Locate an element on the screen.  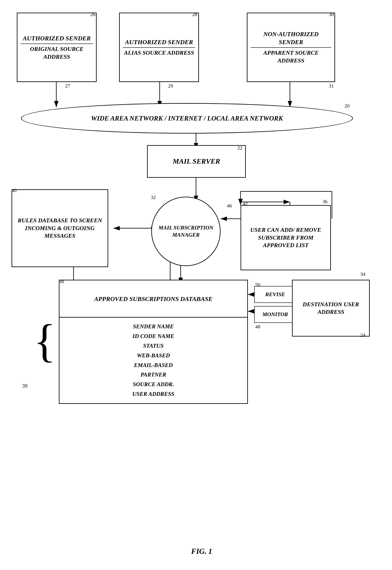
brace-39: { is located at coordinates (45, 341).